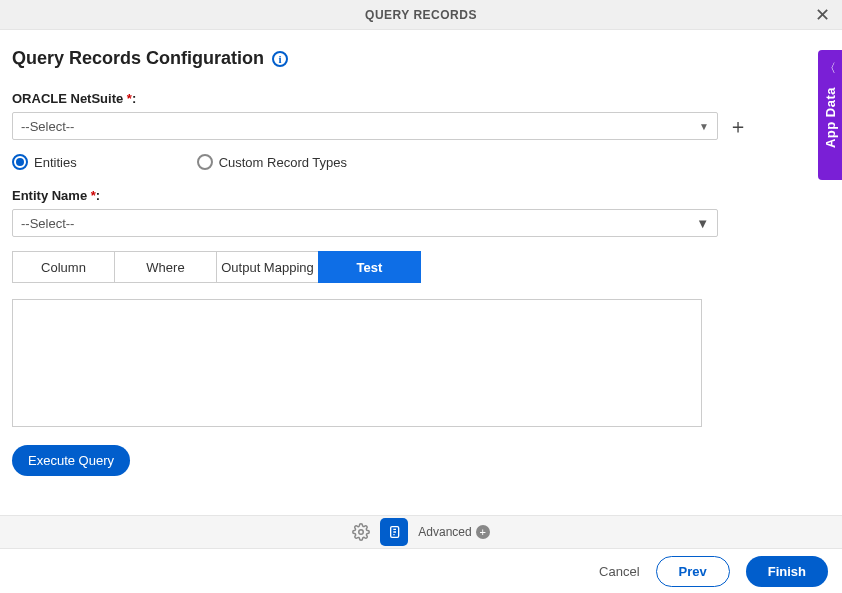 The width and height of the screenshot is (842, 593). I want to click on page-title: Query Records Configuration, so click(138, 58).